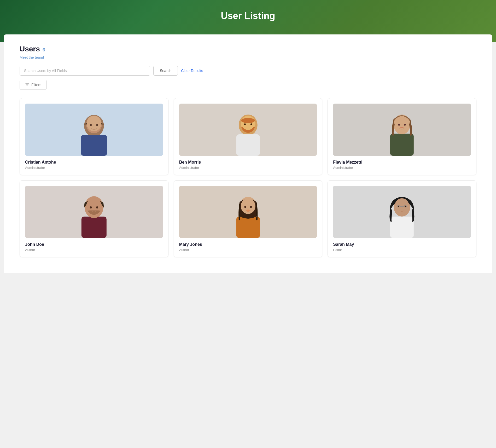 This screenshot has width=496, height=448. I want to click on user-role-john-doe: Author, so click(94, 250).